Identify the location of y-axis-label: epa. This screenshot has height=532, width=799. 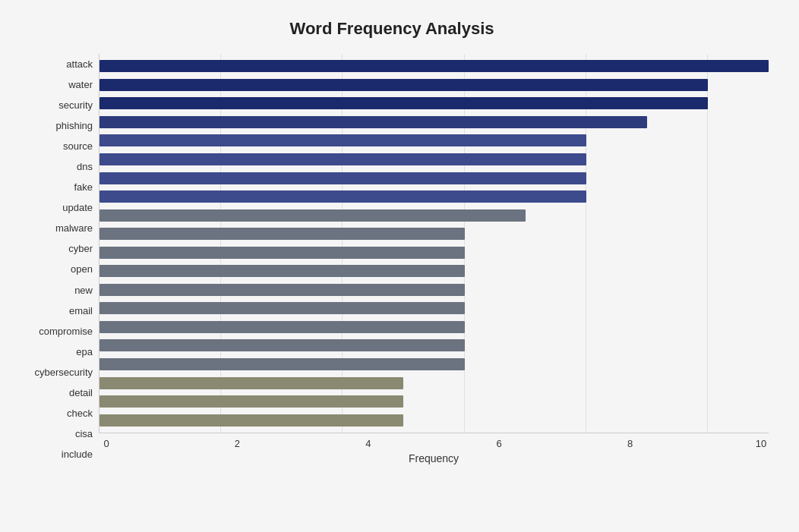
(84, 352).